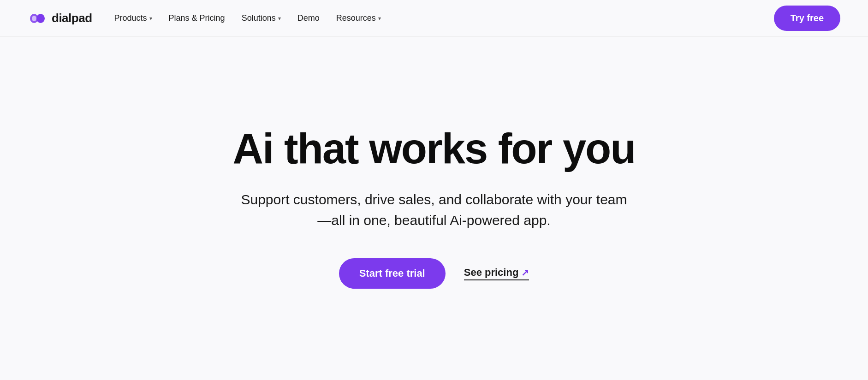 Image resolution: width=868 pixels, height=380 pixels. What do you see at coordinates (356, 18) in the screenshot?
I see `nav-resources-label: Resources` at bounding box center [356, 18].